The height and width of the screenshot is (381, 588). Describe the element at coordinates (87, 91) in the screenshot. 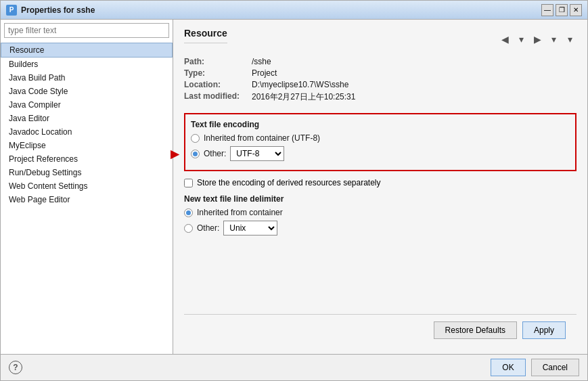

I see `nav-item-java-code-style: Java Code Style` at that location.